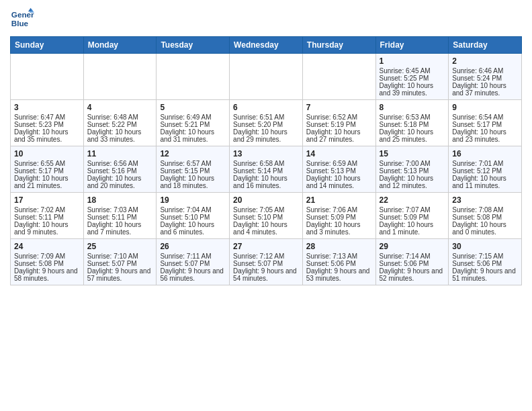 This screenshot has height=411, width=532. What do you see at coordinates (47, 275) in the screenshot?
I see `day-info-line: Daylight: 9 hours and 58 minutes.` at bounding box center [47, 275].